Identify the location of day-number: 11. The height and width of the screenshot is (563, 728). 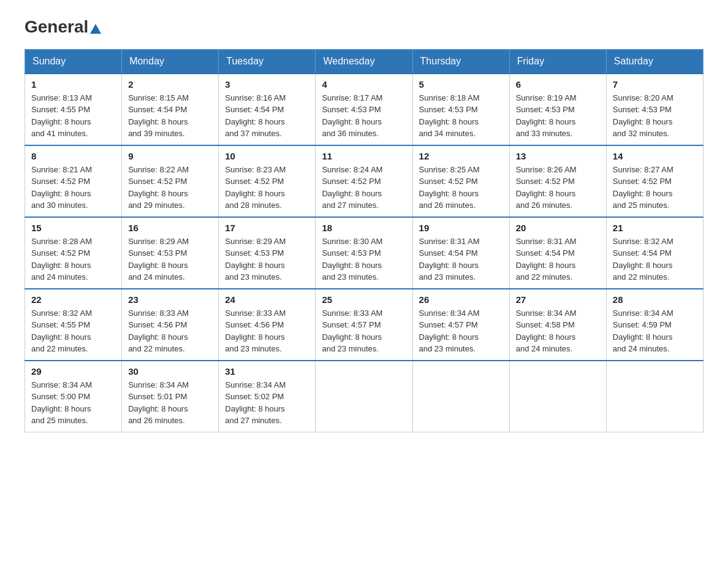
(364, 156).